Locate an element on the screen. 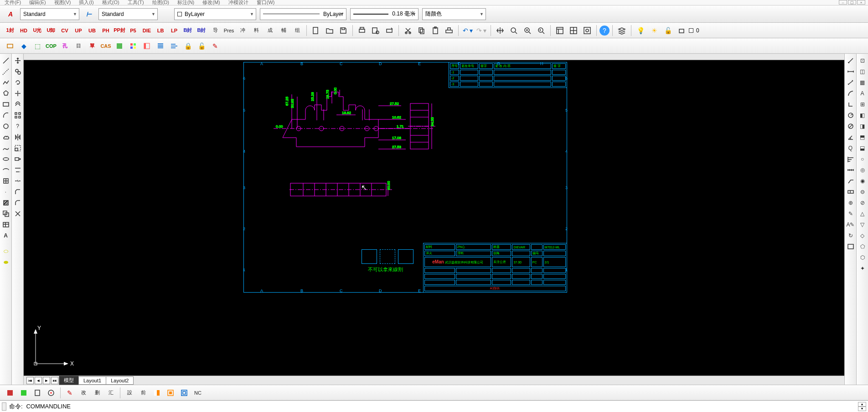 Image resolution: width=868 pixels, height=412 pixels. lineweight-combo: 0.18 毫米▼ is located at coordinates (384, 14).